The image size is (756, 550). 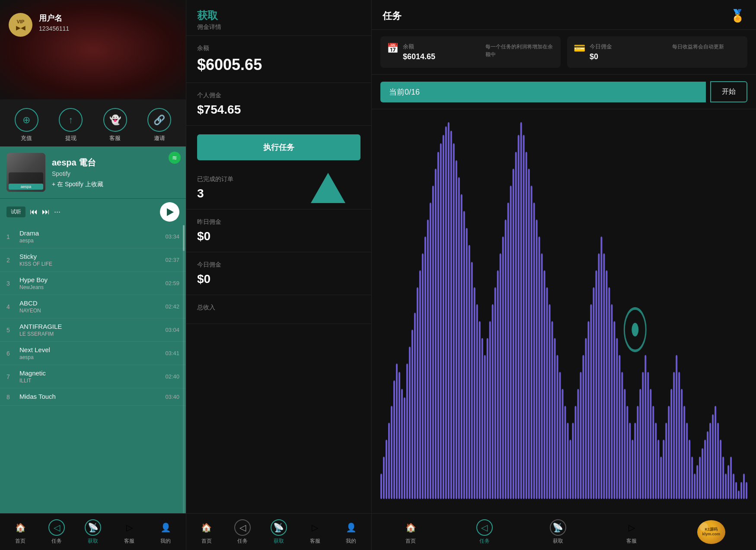 I want to click on triangle-decoration, so click(x=328, y=188).